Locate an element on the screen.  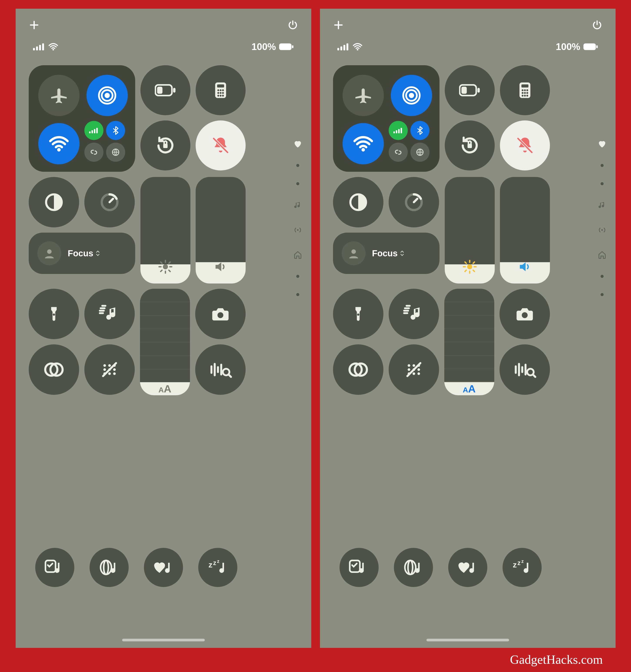
bottom-shortcuts-row: zzz is located at coordinates (441, 568).